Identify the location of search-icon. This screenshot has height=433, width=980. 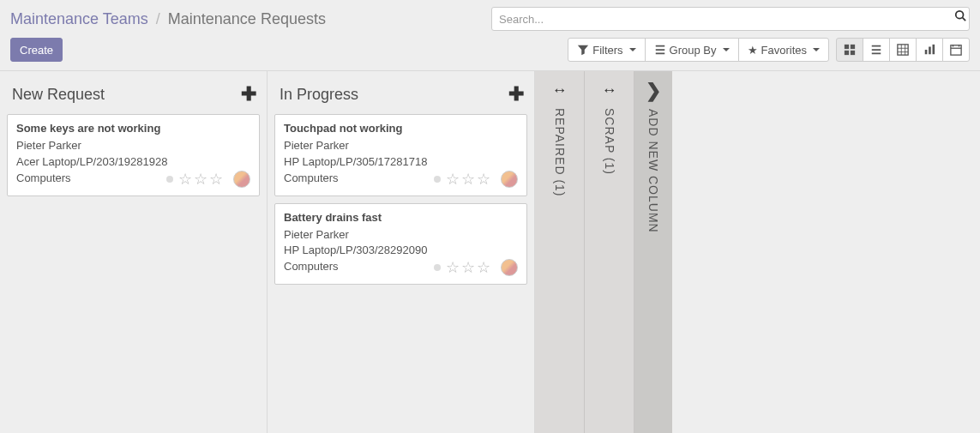
(960, 17).